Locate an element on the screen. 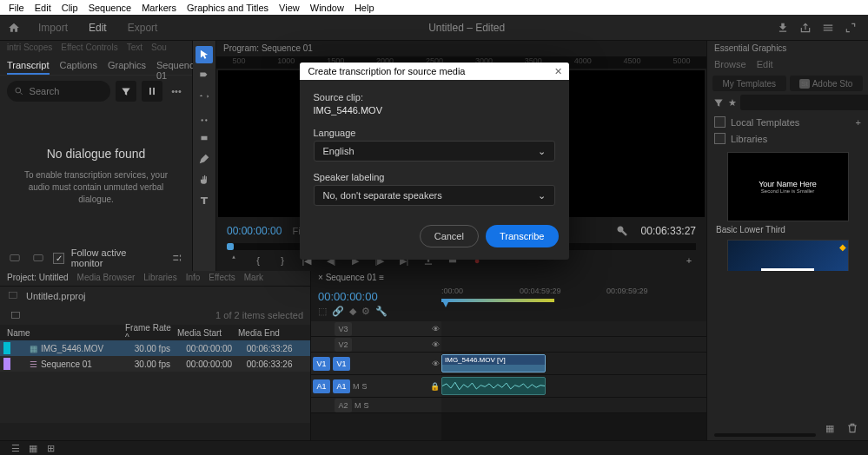  timeline-seq-tab: × Sequence 01 ≡ is located at coordinates (351, 278).